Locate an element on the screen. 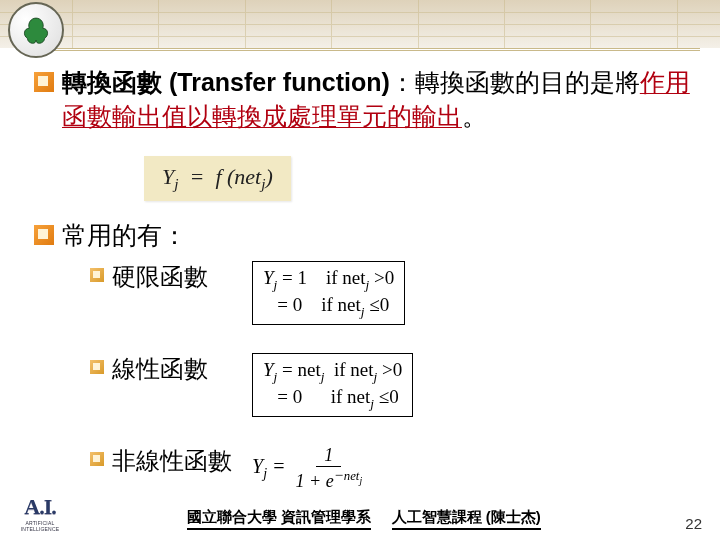  fraction-numerator: 1 is located at coordinates (328, 456).